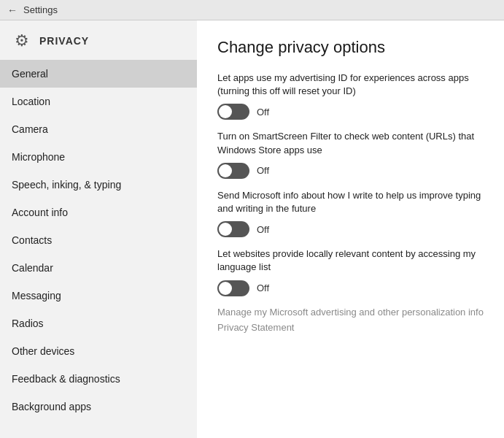  Describe the element at coordinates (350, 288) in the screenshot. I see `toggle-row-4: Off` at that location.